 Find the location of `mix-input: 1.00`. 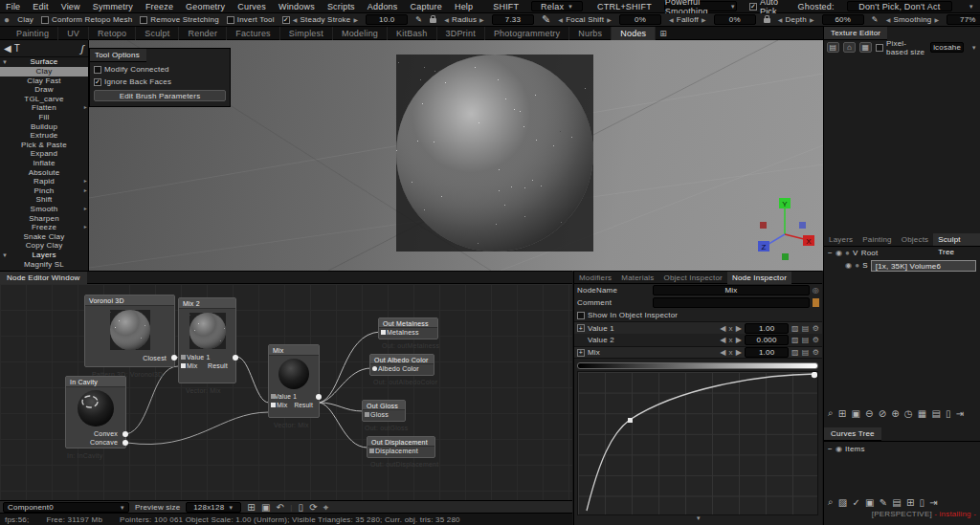

mix-input: 1.00 is located at coordinates (767, 352).